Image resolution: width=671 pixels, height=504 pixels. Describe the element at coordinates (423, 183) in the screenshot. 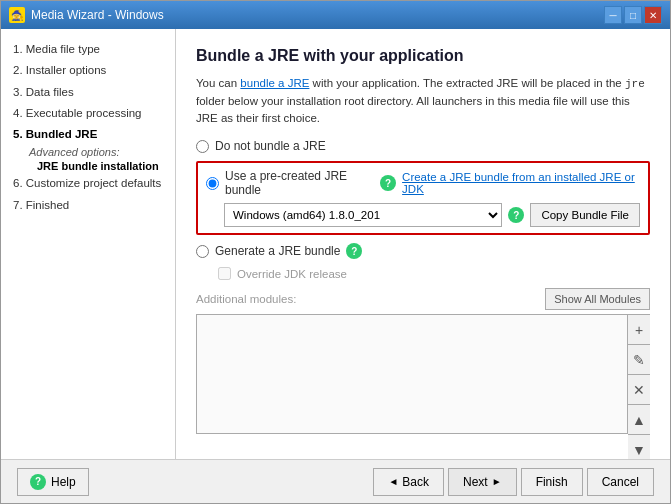

I see `use-pre-created-row: Use a pre-created JRE bundle ? Create a …` at that location.